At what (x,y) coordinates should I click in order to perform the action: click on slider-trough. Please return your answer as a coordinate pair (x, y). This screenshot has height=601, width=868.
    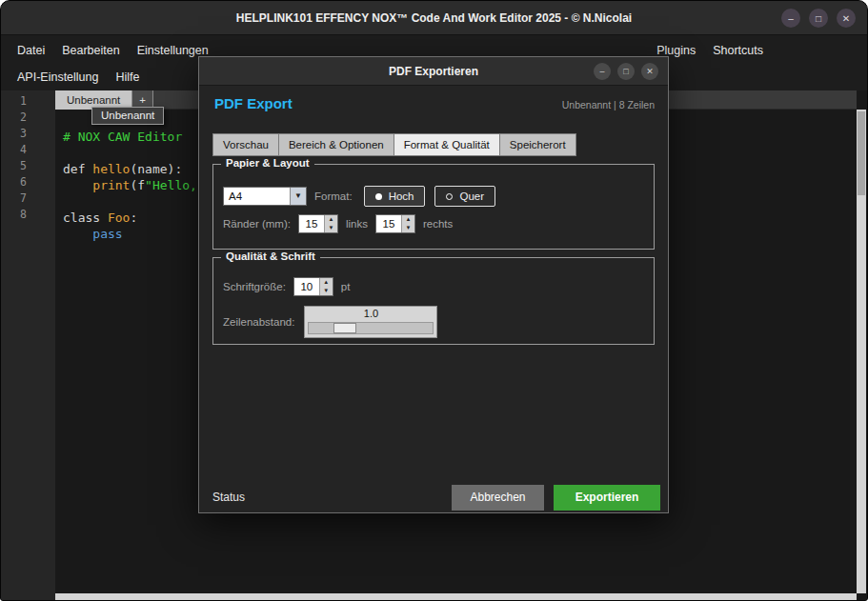
    Looking at the image, I should click on (371, 328).